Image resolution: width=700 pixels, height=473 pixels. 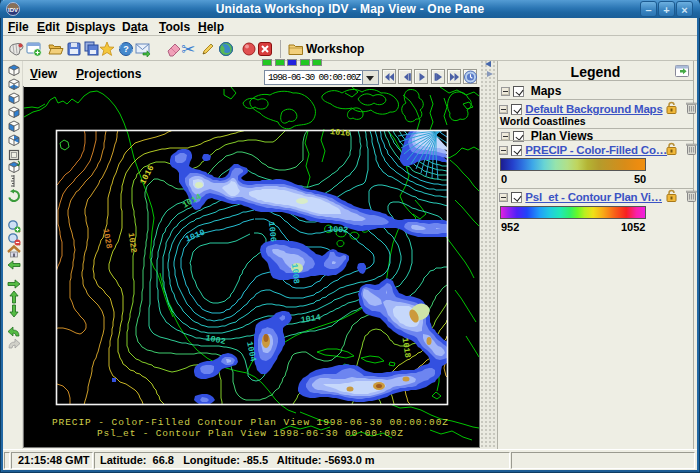 I want to click on svg-text:Psl_et - Contour Plan View 199: Psl_et - Contour Plan View 1998-06-30 00…, so click(x=250, y=434).